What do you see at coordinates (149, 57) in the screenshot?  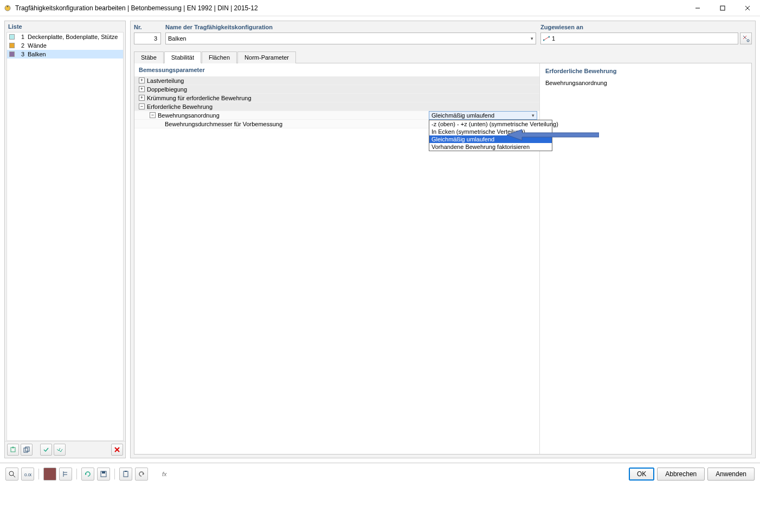 I see `tab-staebe: Stäbe` at bounding box center [149, 57].